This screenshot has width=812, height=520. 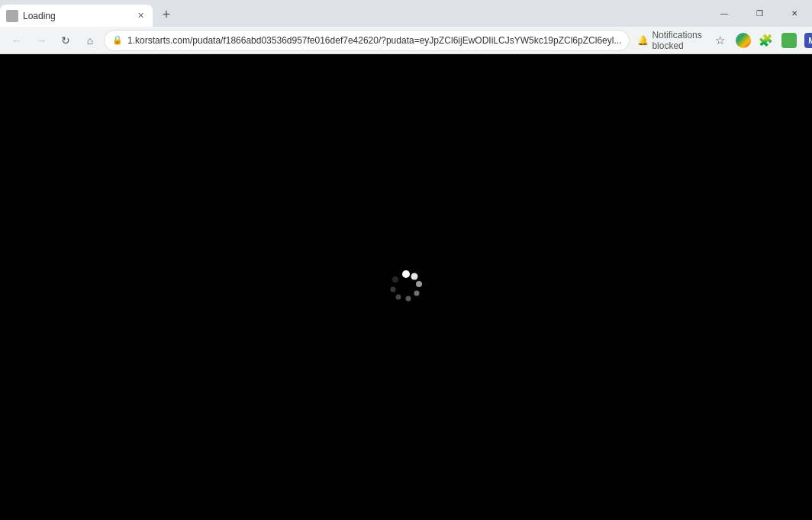 I want to click on notifications-blocked-label: Notifications blocked, so click(x=676, y=40).